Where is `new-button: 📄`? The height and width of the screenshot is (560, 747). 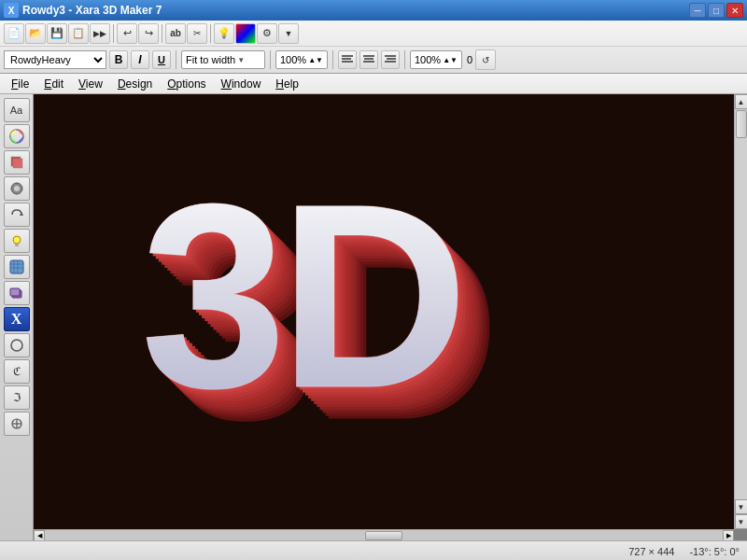
new-button: 📄 is located at coordinates (14, 34).